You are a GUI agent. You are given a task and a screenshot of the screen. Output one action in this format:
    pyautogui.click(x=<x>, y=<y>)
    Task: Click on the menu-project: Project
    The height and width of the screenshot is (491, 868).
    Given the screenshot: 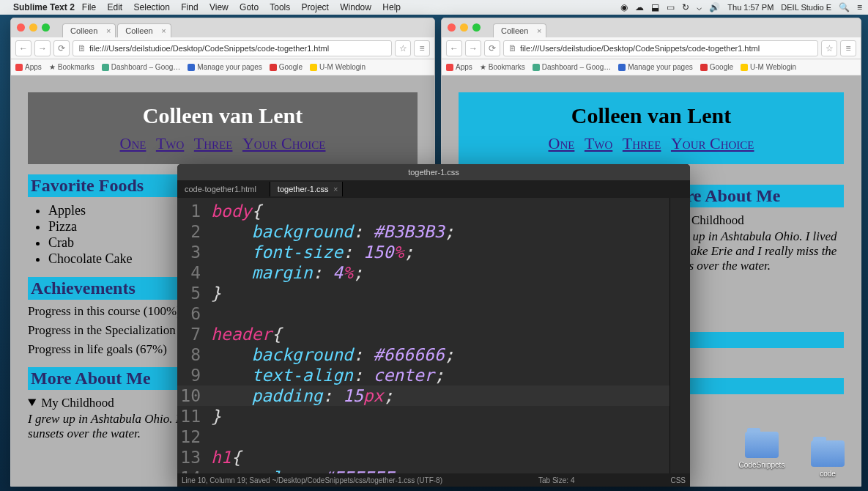 What is the action you would take?
    pyautogui.click(x=315, y=7)
    